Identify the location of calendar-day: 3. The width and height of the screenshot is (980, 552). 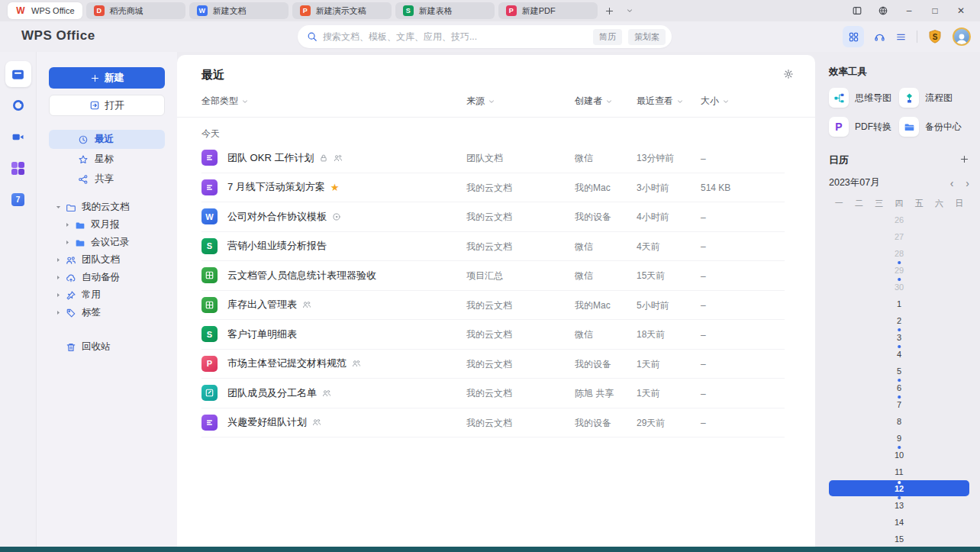
(899, 337).